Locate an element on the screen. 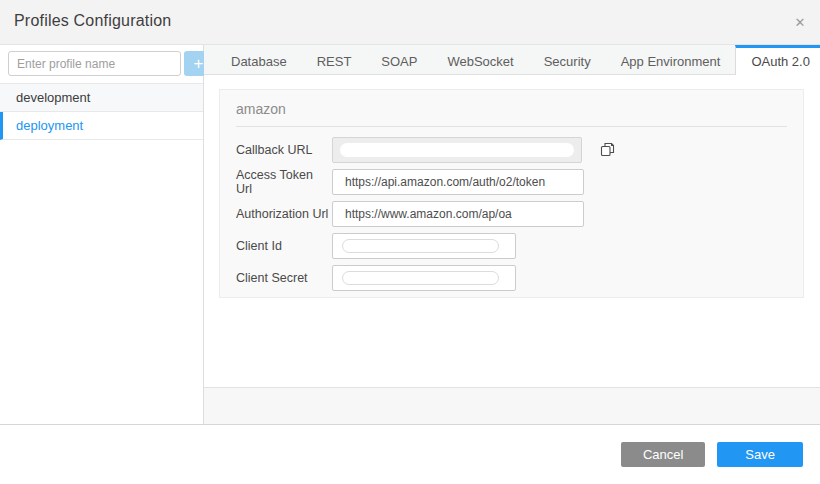 The width and height of the screenshot is (820, 484). tab-bar: Database REST SOAP WebSocket Security Ap… is located at coordinates (512, 60).